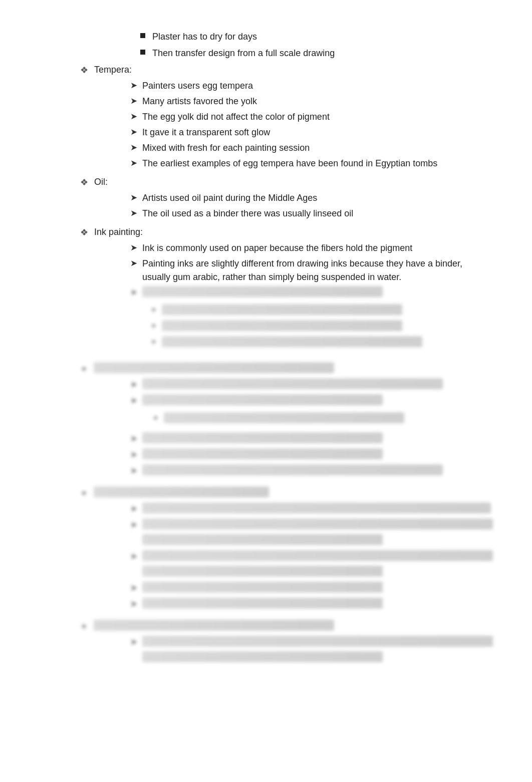  Describe the element at coordinates (199, 101) in the screenshot. I see `item-text: Many artists favored the yolk` at that location.